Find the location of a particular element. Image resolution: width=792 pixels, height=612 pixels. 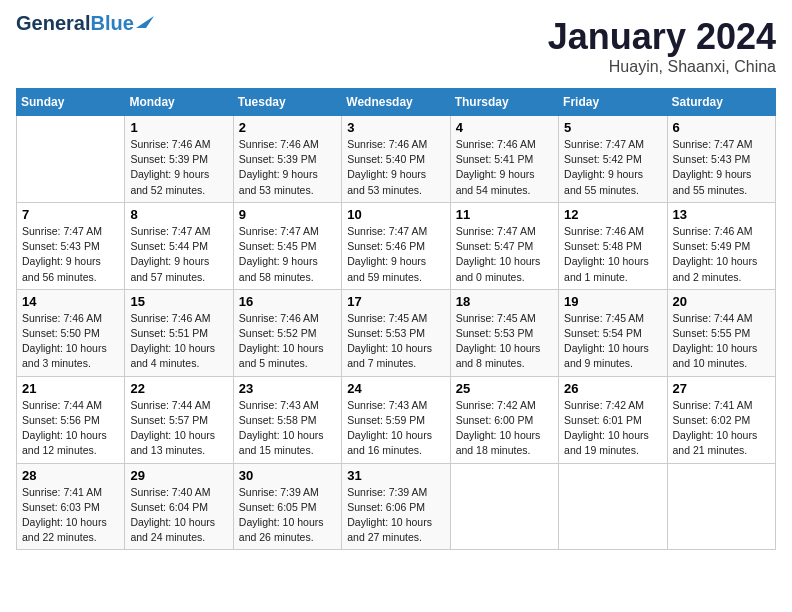

day-number: 7 is located at coordinates (70, 214).